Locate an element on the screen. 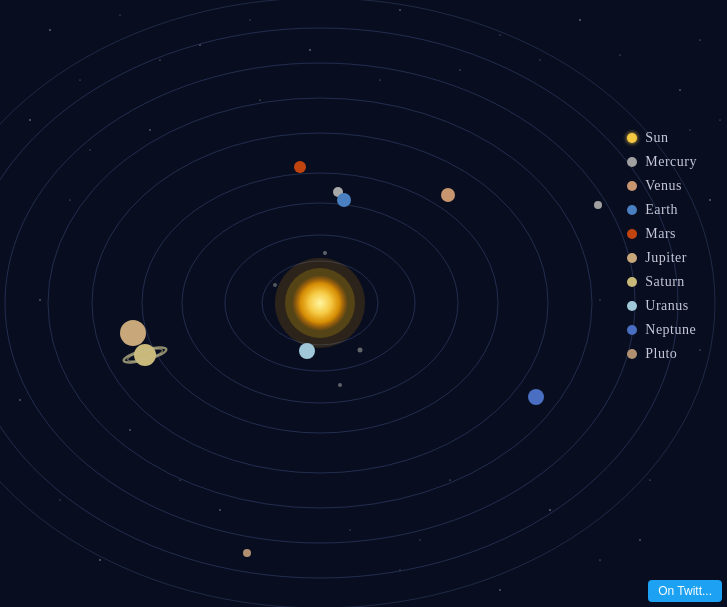  mars-label: Mars is located at coordinates (660, 234).